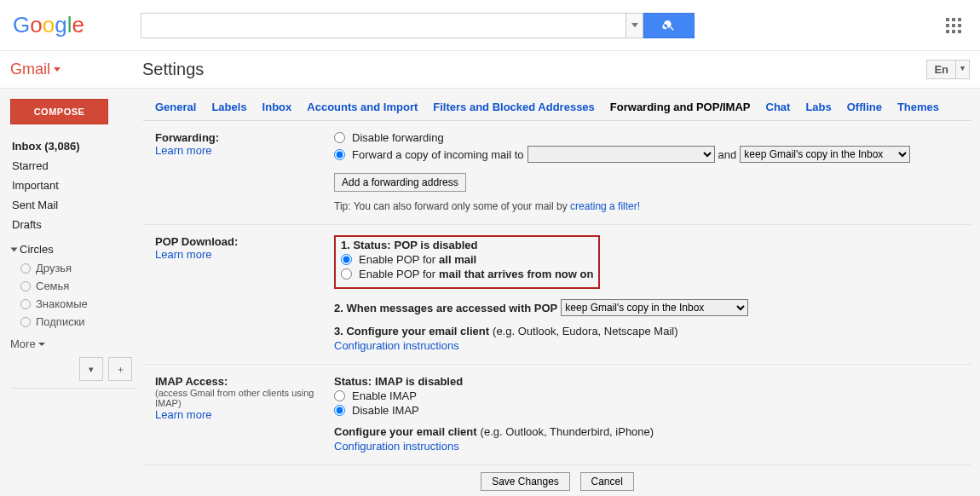 The image size is (980, 496). Describe the element at coordinates (245, 414) in the screenshot. I see `imap-learn-more: Learn more` at that location.